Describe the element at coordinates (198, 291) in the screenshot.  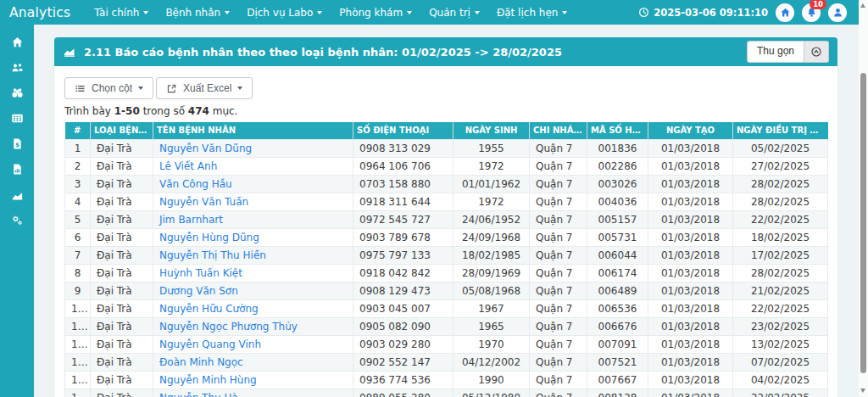
I see `patient-name-link: Dương Văn Sơn` at that location.